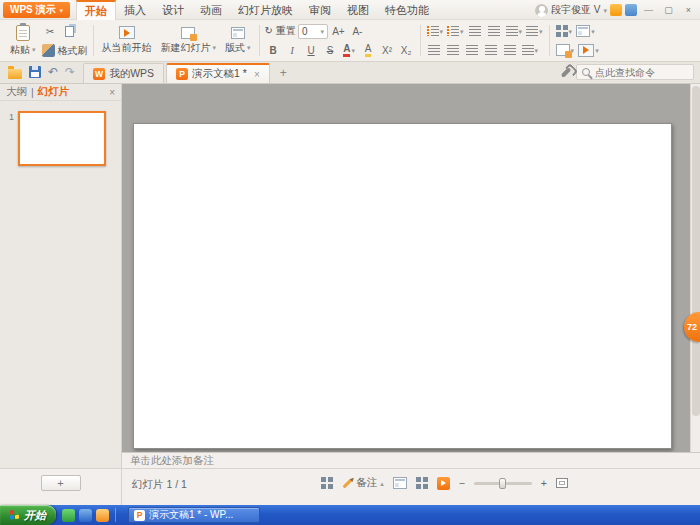 This screenshot has width=700, height=525. I want to click on tab-design: 设计, so click(173, 10).